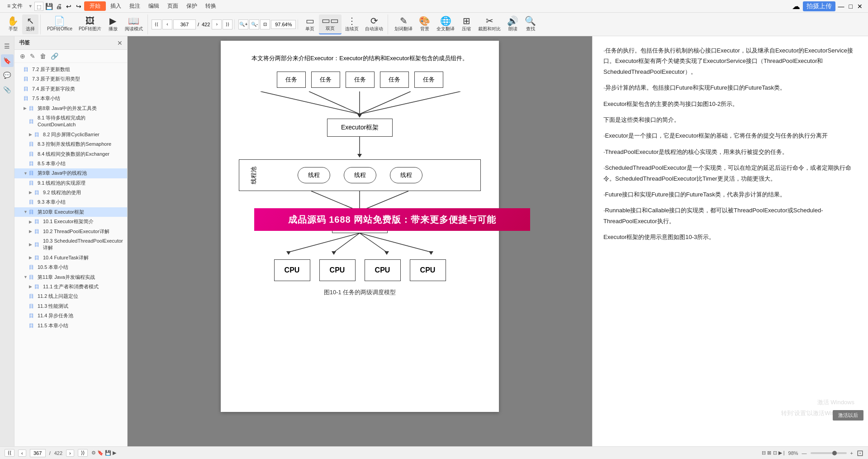 This screenshot has width=868, height=459. I want to click on menu-file: ≡ 文件, so click(15, 6).